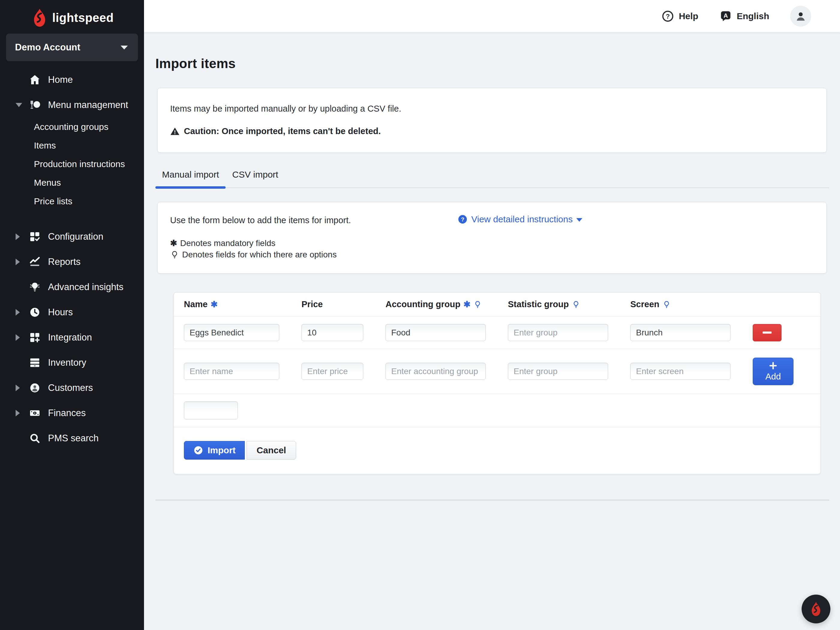  What do you see at coordinates (333, 371) in the screenshot?
I see `price-input-new` at bounding box center [333, 371].